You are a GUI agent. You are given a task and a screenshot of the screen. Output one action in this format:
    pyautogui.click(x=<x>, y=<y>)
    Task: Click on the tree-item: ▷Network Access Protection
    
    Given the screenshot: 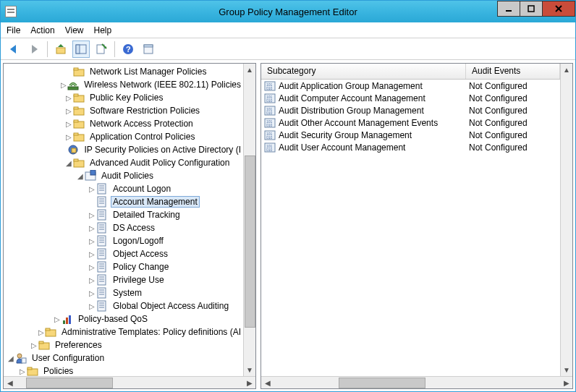 What is the action you would take?
    pyautogui.click(x=123, y=124)
    